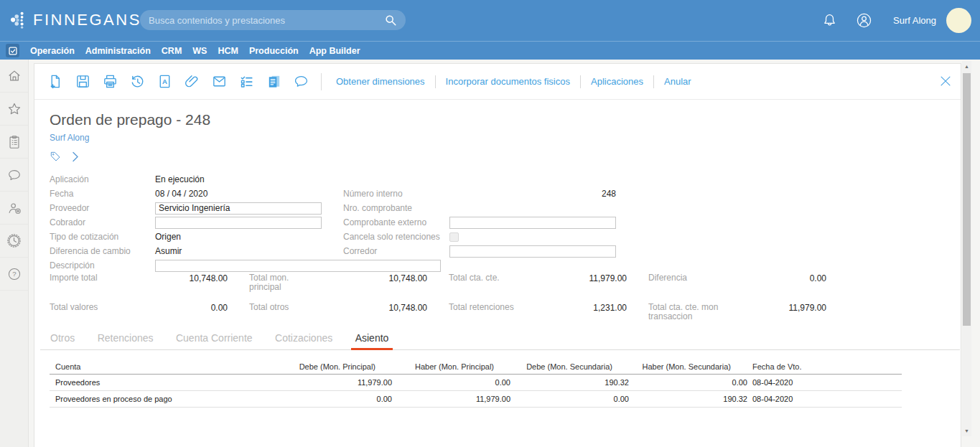 This screenshot has width=980, height=447. Describe the element at coordinates (62, 338) in the screenshot. I see `tab-otros: Otros` at that location.